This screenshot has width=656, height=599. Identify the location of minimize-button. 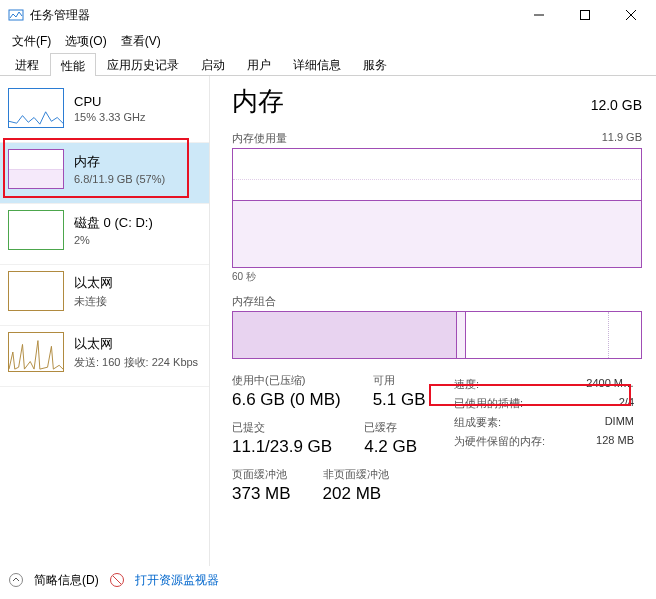
(539, 15).